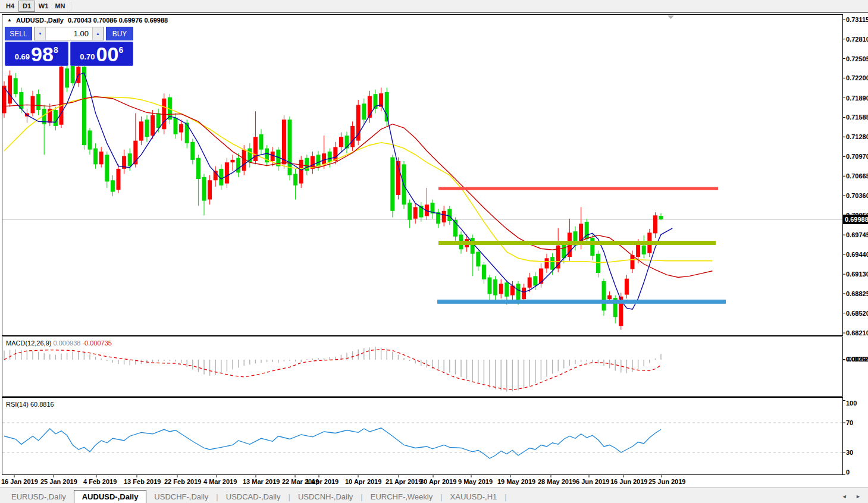 This screenshot has height=503, width=868. I want to click on hline-resistance-red, so click(578, 189).